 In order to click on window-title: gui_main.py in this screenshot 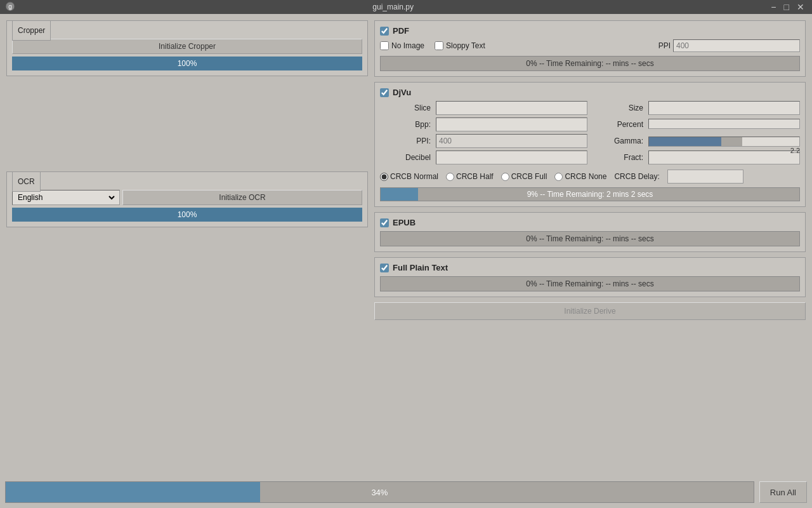, I will do `click(393, 7)`.